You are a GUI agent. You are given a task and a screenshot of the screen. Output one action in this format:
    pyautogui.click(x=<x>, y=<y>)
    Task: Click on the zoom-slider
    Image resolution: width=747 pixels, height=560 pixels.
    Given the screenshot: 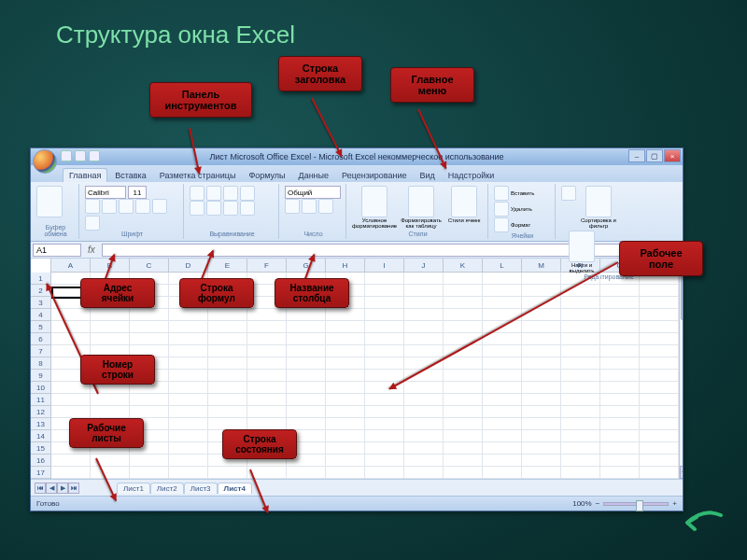 What is the action you would take?
    pyautogui.click(x=636, y=504)
    